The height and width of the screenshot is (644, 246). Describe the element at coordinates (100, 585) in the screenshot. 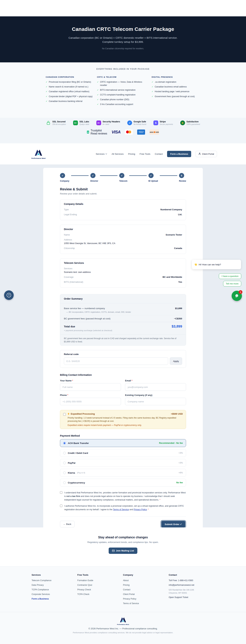

I see `footer-link: Contractor Quiz` at that location.